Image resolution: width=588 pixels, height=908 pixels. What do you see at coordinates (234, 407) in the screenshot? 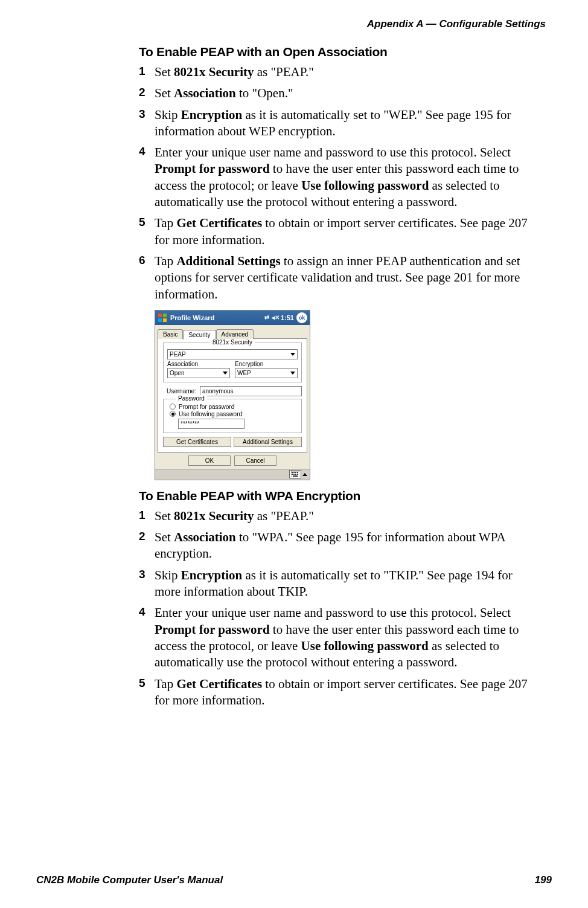
I see `prompt-for-password-radio: Prompt for password` at bounding box center [234, 407].